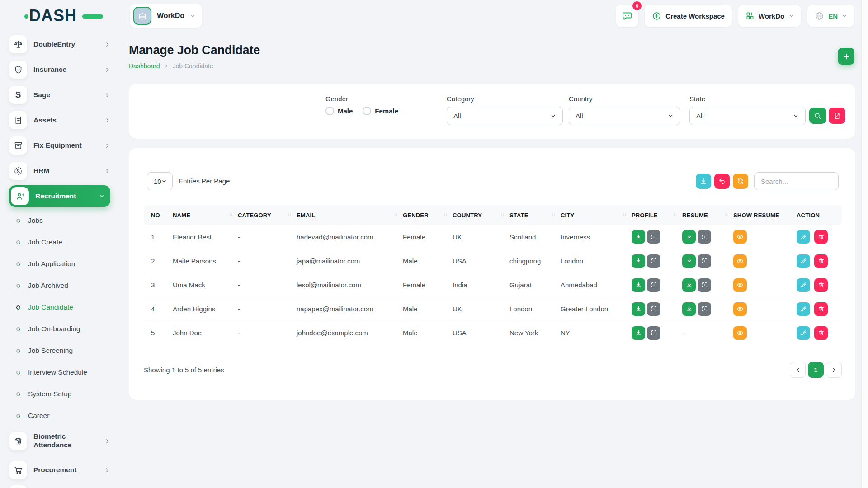  Describe the element at coordinates (722, 181) in the screenshot. I see `undo-button` at that location.